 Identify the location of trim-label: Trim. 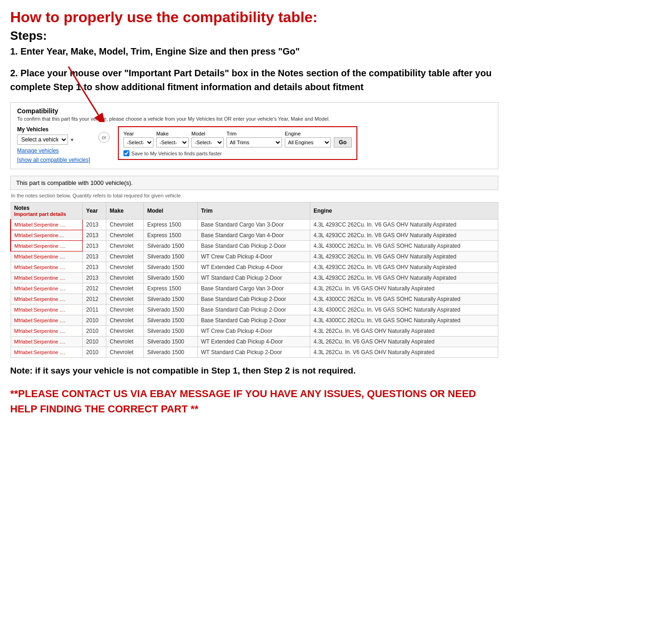
(254, 134).